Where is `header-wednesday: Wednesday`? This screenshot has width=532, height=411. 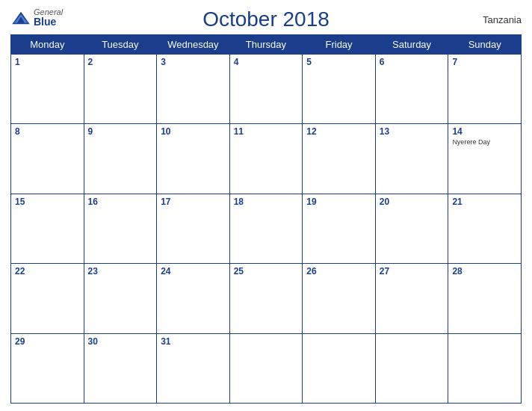
header-wednesday: Wednesday is located at coordinates (194, 45).